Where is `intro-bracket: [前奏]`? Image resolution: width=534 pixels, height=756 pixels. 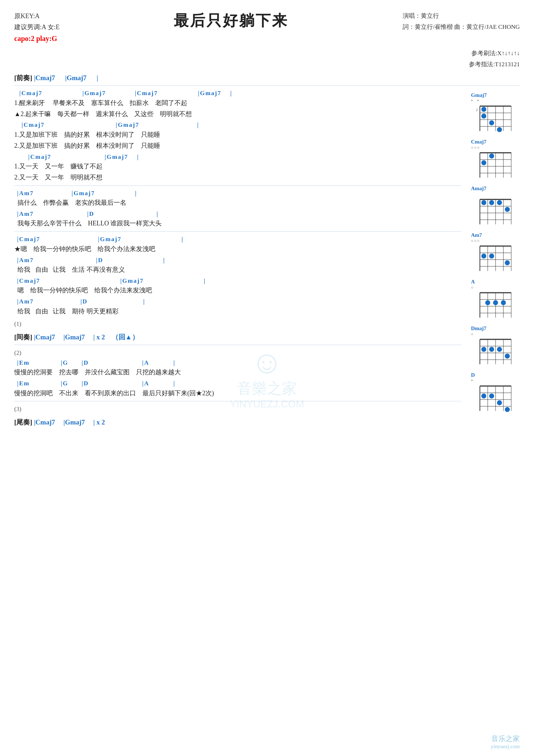
intro-bracket: [前奏] is located at coordinates (23, 78).